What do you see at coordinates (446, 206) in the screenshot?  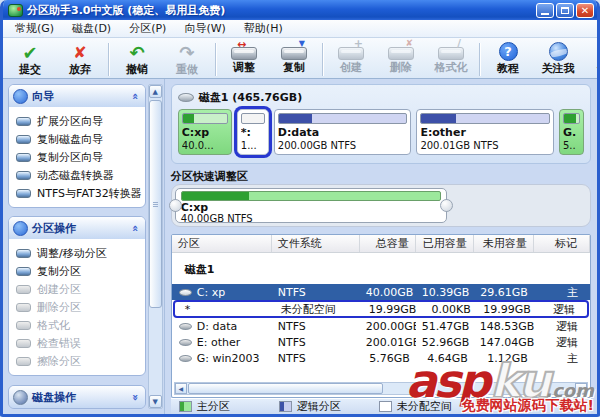 I see `resize-handle-right` at bounding box center [446, 206].